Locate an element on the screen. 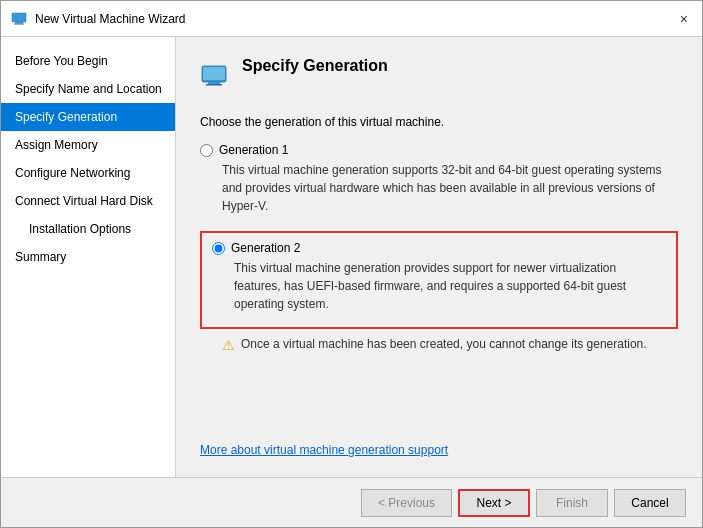  window-title: New Virtual Machine Wizard is located at coordinates (110, 19).